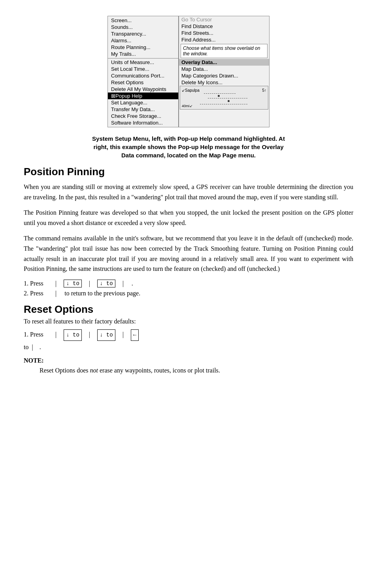 The image size is (377, 588). What do you see at coordinates (143, 72) in the screenshot?
I see `left-menu: Screen... Sounds... Transparency... Alar…` at bounding box center [143, 72].